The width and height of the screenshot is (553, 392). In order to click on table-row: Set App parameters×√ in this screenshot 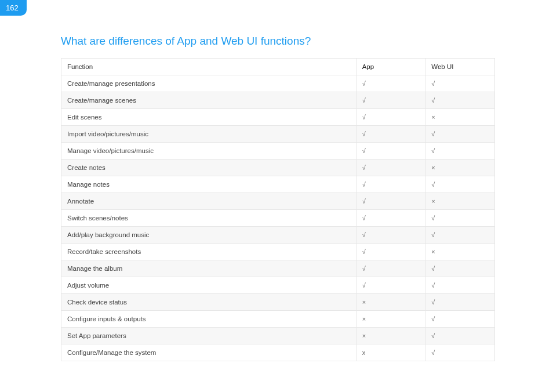, I will do `click(278, 336)`.